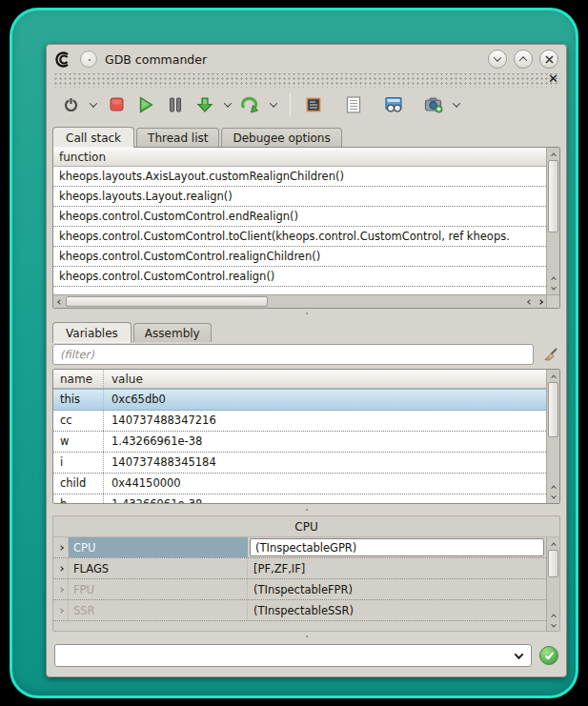 The image size is (588, 706). What do you see at coordinates (354, 105) in the screenshot?
I see `messages-button` at bounding box center [354, 105].